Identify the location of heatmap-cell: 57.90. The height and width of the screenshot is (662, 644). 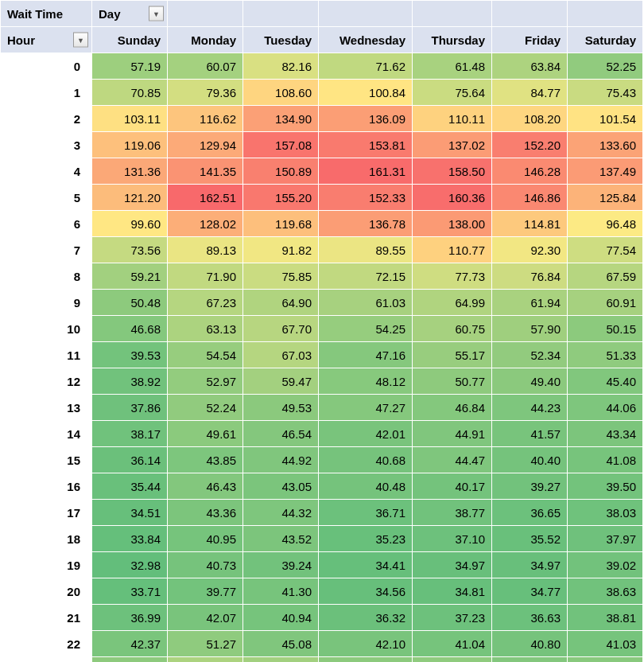
(530, 329).